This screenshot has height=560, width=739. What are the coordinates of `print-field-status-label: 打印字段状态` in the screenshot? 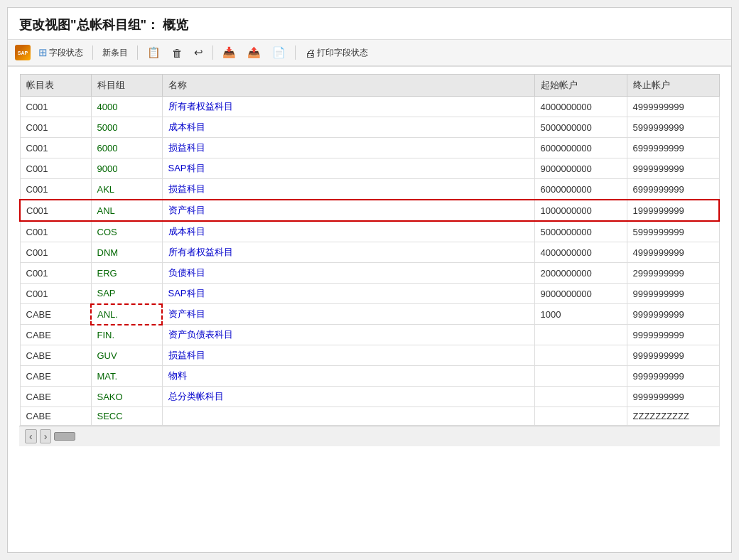 It's located at (342, 53).